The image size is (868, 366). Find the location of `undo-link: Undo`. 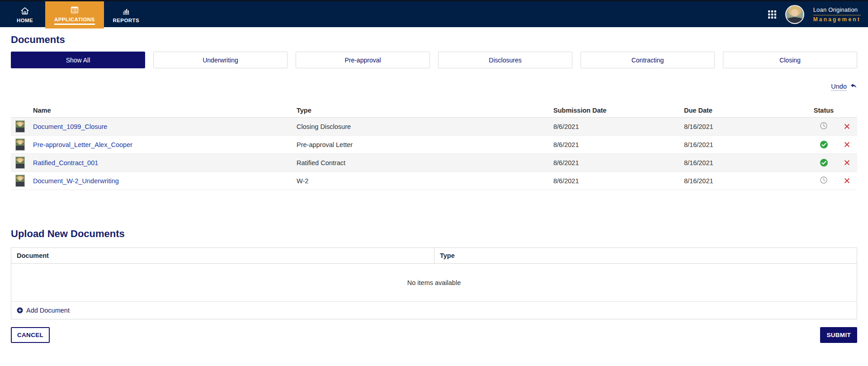

undo-link: Undo is located at coordinates (839, 87).